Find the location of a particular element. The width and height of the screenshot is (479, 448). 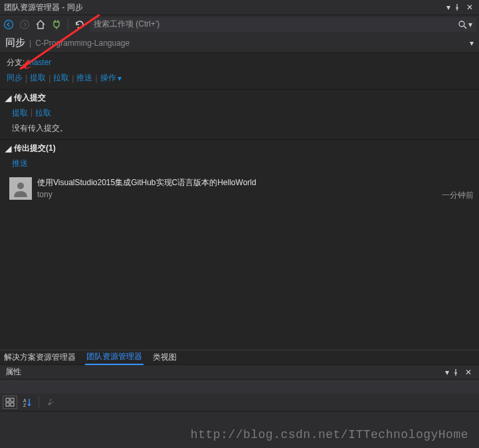

tab-class-view: 类视图 is located at coordinates (165, 357).